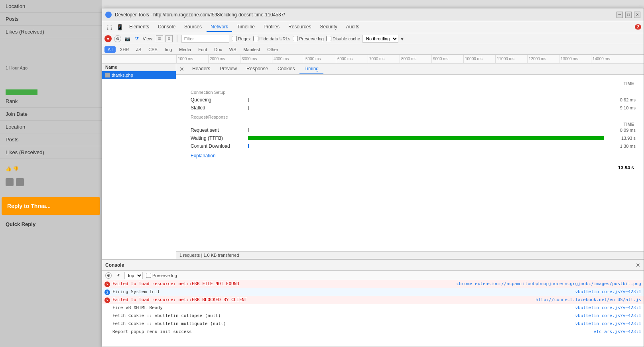  I want to click on sidebar-item-likes: Likes (Received), so click(51, 32).